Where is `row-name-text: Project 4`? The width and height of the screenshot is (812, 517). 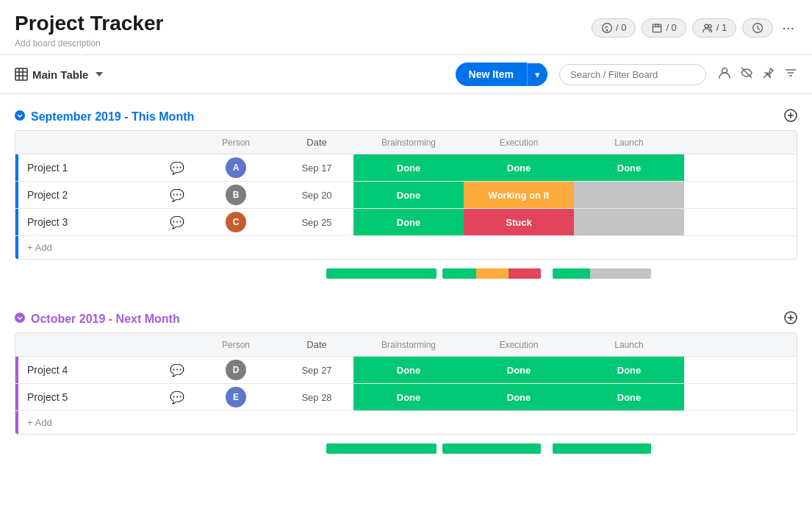
row-name-text: Project 4 is located at coordinates (47, 370).